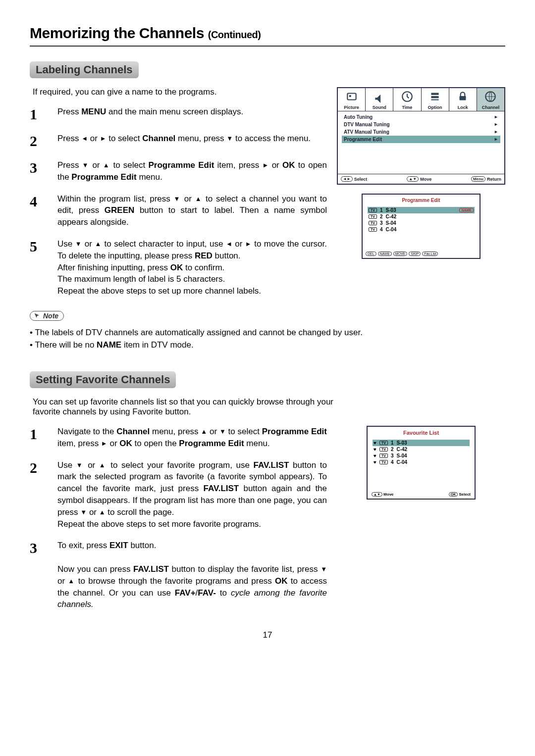 Image resolution: width=535 pixels, height=756 pixels. I want to click on favorite-intro: You can set up favorite channels list so…, so click(191, 407).